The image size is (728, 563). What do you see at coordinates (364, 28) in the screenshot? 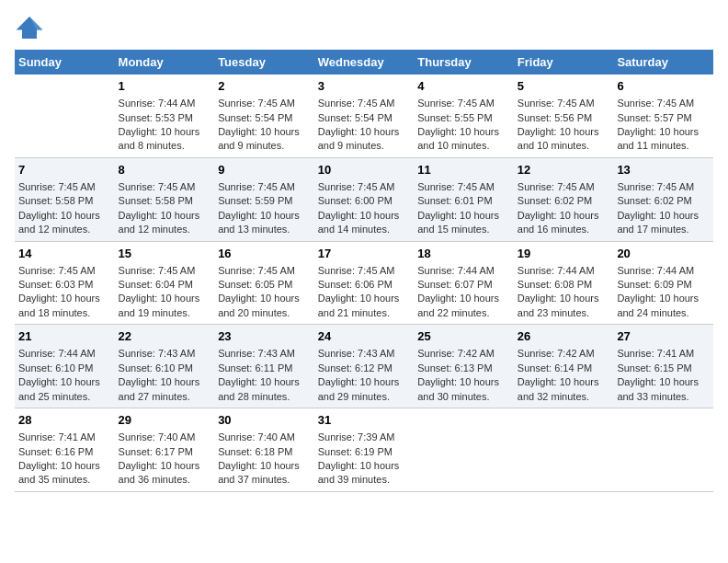
I see `header` at bounding box center [364, 28].